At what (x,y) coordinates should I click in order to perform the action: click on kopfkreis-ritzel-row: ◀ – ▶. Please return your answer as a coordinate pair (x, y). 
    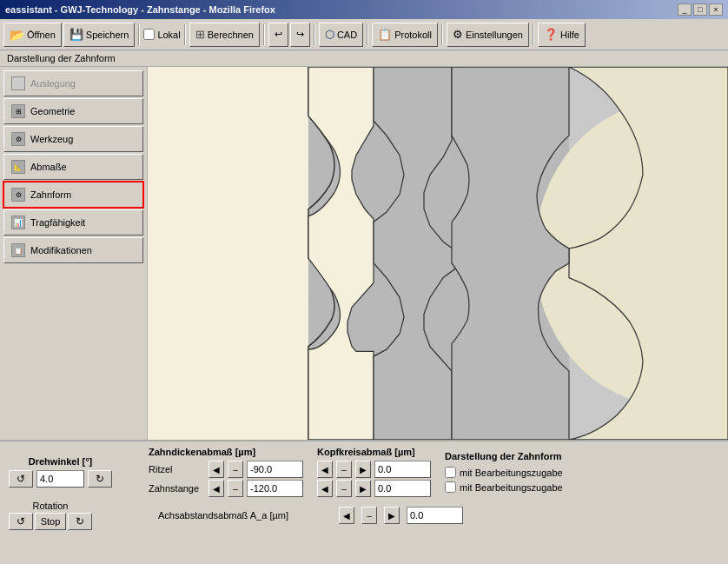
    Looking at the image, I should click on (374, 469).